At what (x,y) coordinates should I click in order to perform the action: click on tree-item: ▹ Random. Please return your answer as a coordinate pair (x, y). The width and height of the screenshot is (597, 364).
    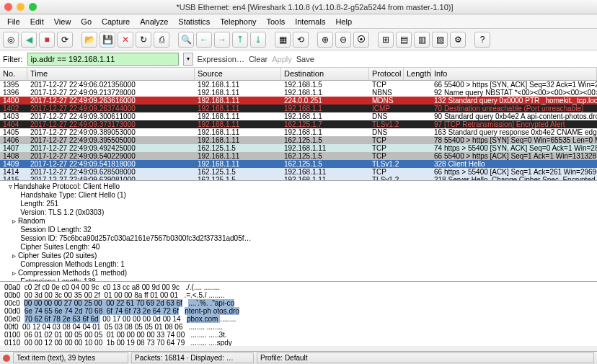
    Looking at the image, I should click on (298, 221).